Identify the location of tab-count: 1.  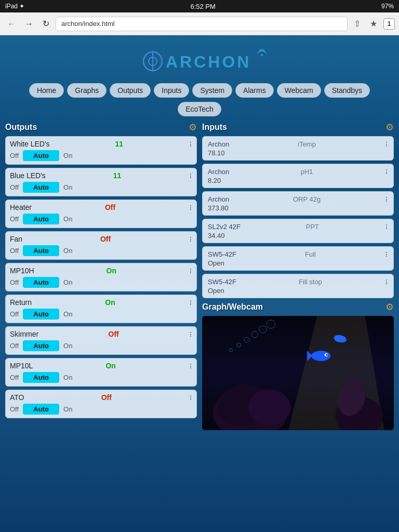
(389, 24).